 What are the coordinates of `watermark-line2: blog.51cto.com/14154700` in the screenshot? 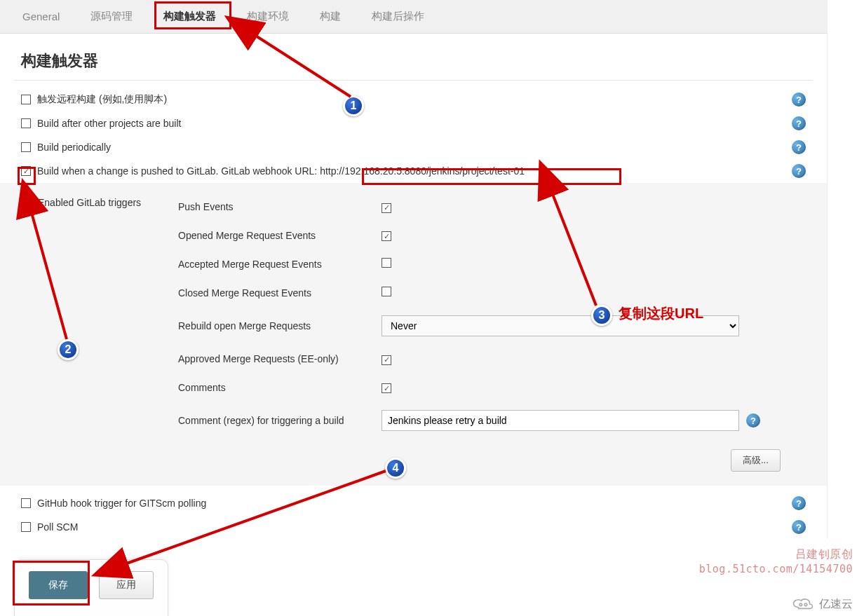 It's located at (776, 569).